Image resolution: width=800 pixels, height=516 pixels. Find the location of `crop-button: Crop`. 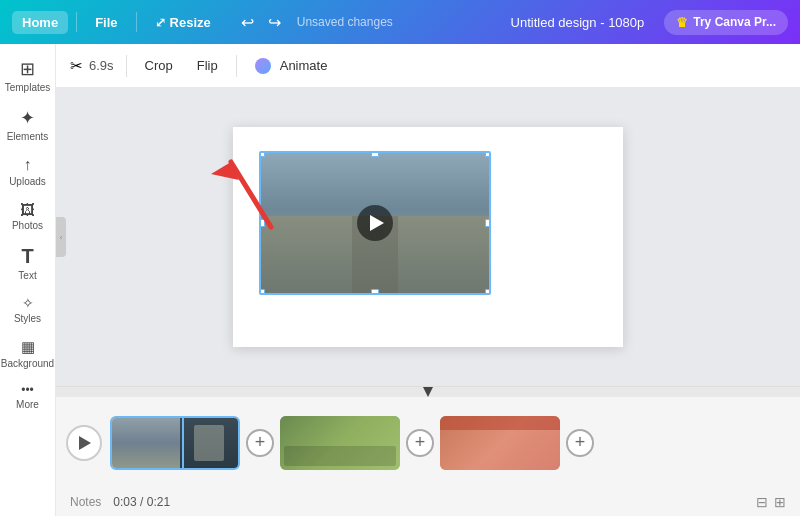

crop-button: Crop is located at coordinates (159, 66).